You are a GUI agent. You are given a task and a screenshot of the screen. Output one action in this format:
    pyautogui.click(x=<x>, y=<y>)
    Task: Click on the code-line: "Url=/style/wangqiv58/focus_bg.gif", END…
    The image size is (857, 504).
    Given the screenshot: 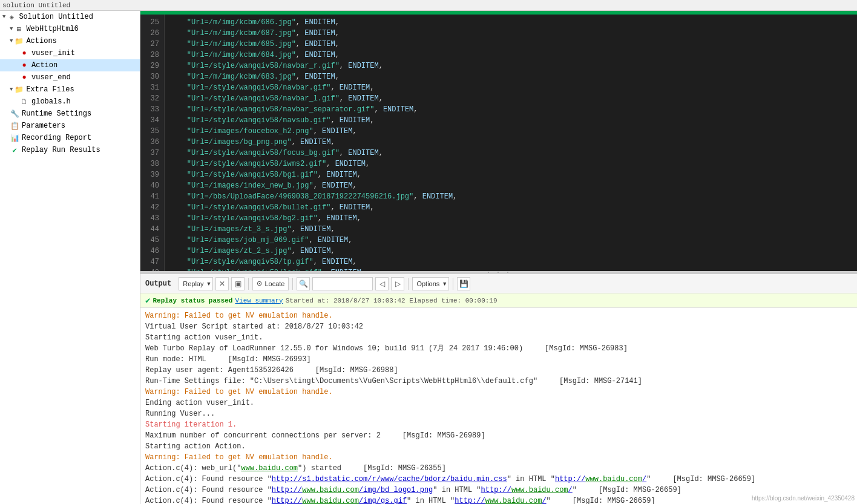 What is the action you would take?
    pyautogui.click(x=511, y=153)
    